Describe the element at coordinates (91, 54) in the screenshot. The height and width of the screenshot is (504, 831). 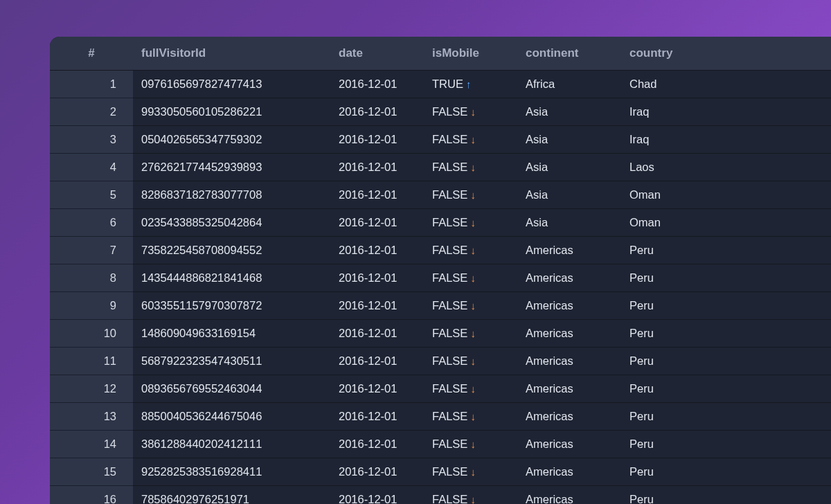
I see `col-header-index: #` at that location.